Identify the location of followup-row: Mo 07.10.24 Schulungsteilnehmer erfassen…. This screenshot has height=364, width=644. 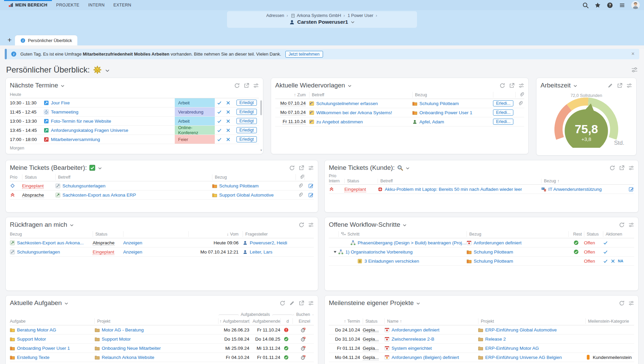
(400, 104).